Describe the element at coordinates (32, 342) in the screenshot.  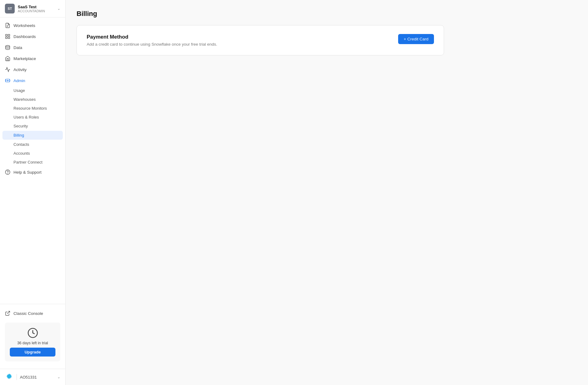
I see `trial-box: 36 days left in trial Upgrade` at that location.